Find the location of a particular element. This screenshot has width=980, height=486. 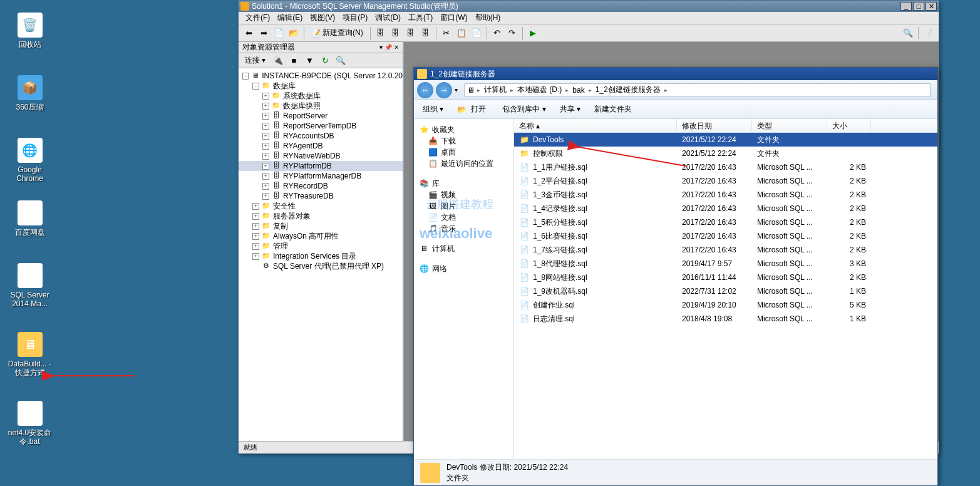

file-row: 📄1_7练习链接.sql2017/2/20 16:43Microsoft SQL… is located at coordinates (726, 250).